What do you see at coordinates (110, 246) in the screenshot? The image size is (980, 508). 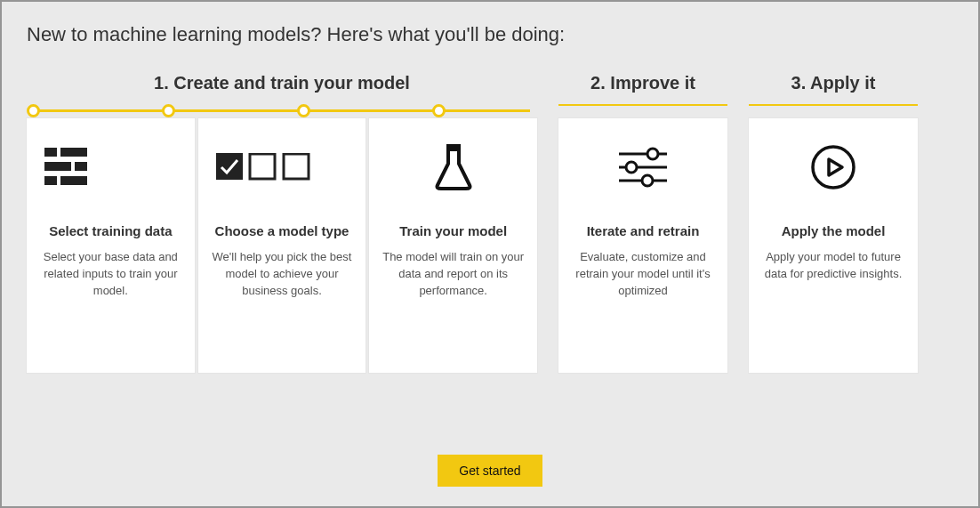 I see `card-select-training-data: Select training data Select your base da…` at bounding box center [110, 246].